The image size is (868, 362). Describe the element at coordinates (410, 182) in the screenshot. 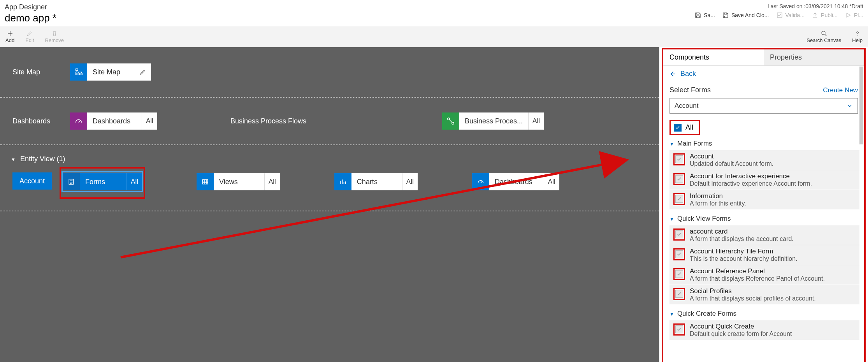

I see `charts-all-tag: All` at that location.